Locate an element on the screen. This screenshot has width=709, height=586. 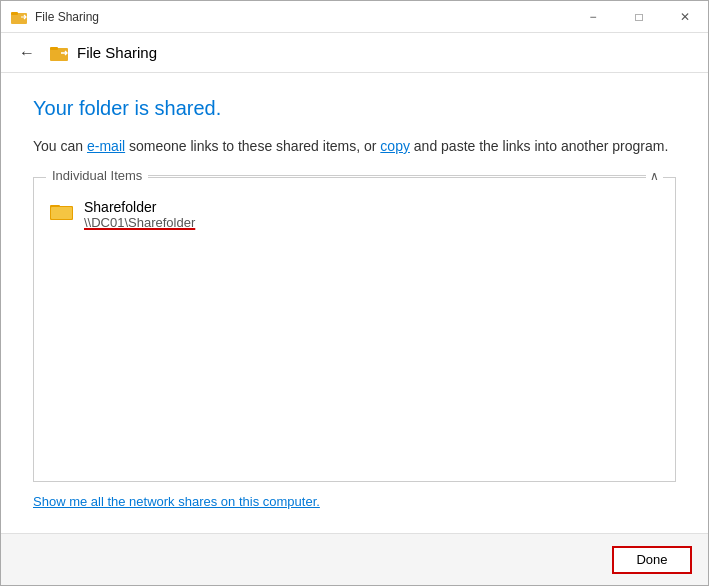
shared-description: You can e-mail someone links to these sh… is located at coordinates (354, 146).